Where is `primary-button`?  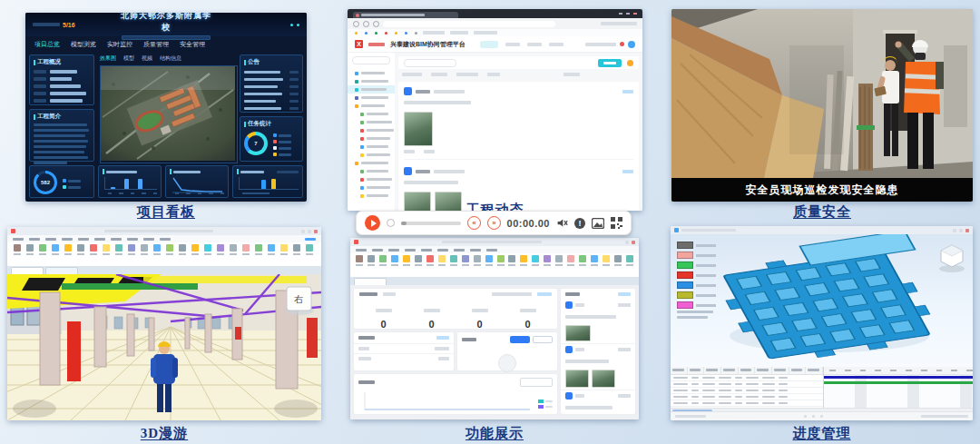
primary-button is located at coordinates (520, 340).